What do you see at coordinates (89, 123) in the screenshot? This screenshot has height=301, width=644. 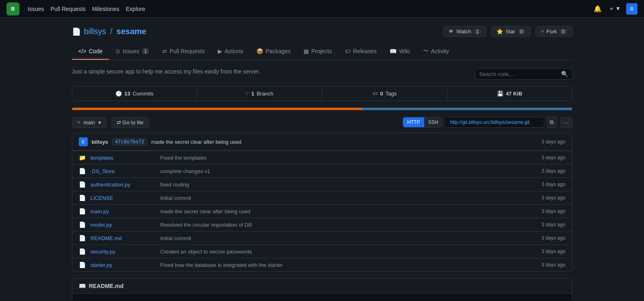 I see `current-branch: main` at bounding box center [89, 123].